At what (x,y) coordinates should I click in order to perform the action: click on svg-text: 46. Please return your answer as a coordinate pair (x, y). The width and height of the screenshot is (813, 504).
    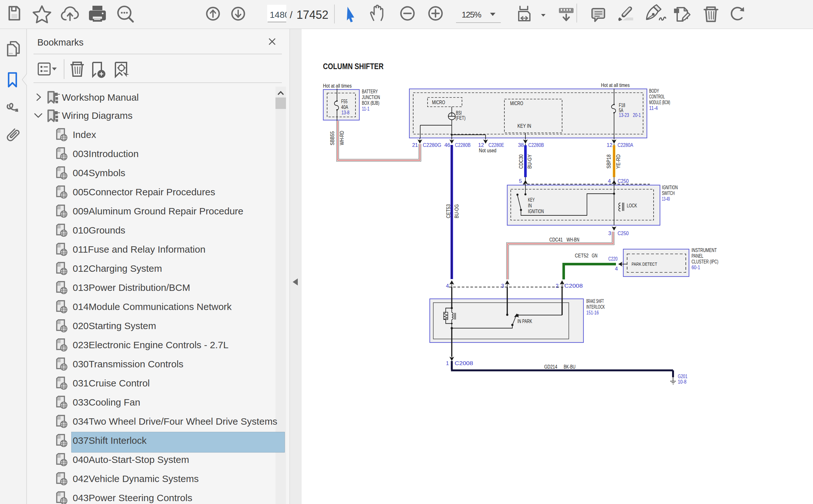
    Looking at the image, I should click on (447, 145).